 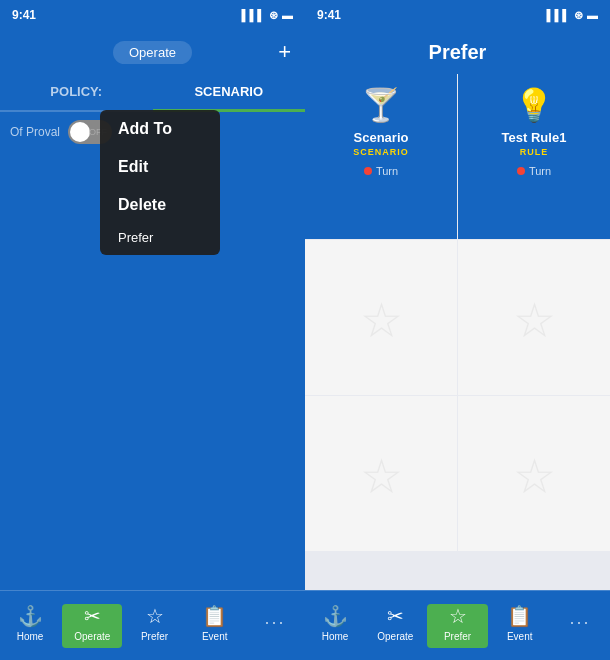 I want to click on delete-button: Delete, so click(x=160, y=205).